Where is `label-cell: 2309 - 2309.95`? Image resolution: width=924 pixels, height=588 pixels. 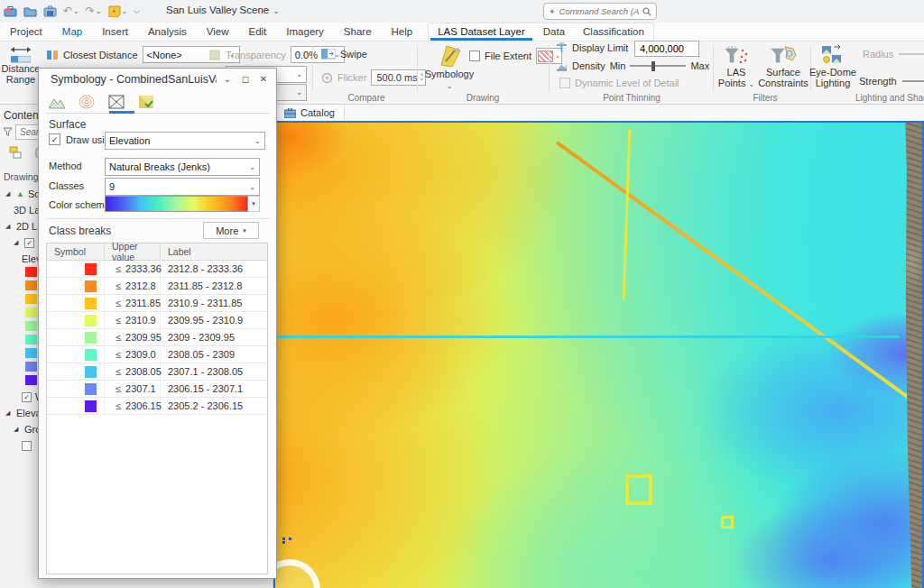
label-cell: 2309 - 2309.95 is located at coordinates (214, 337).